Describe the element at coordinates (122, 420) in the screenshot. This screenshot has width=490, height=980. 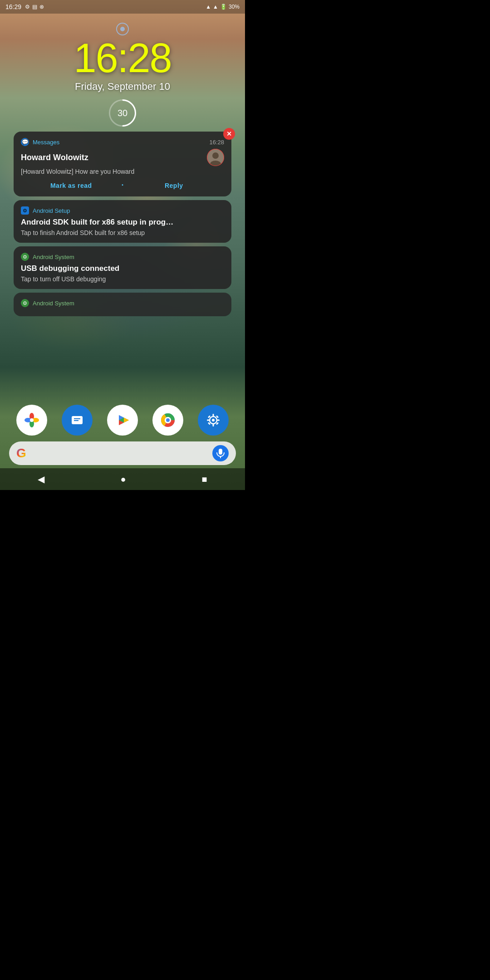
I see `dock` at that location.